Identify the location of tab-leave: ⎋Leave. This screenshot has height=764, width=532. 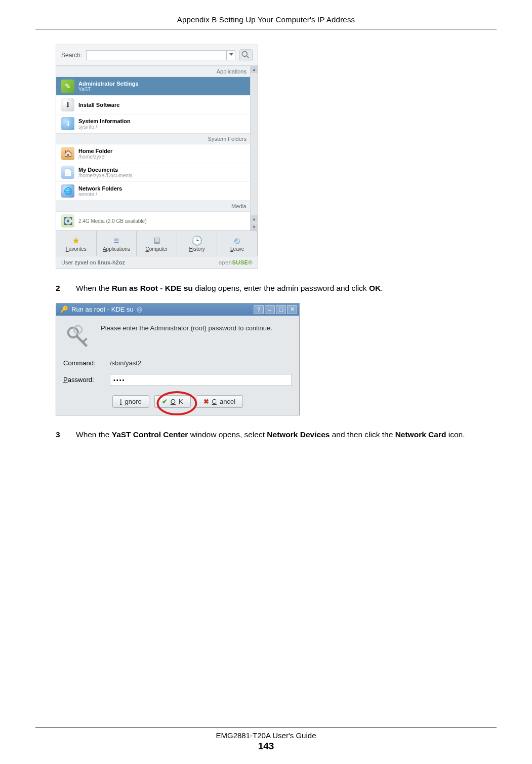
(237, 243).